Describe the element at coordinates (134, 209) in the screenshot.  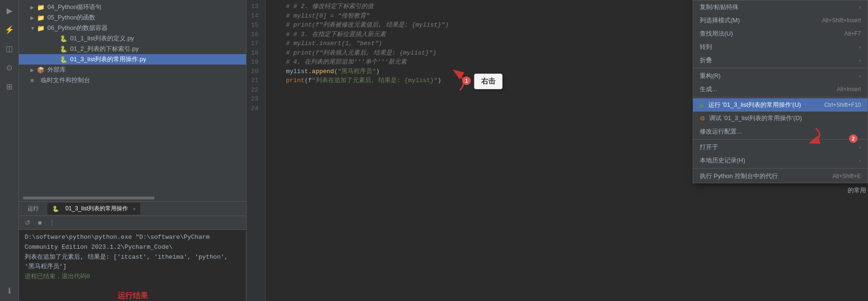
I see `tab-close-button: ×` at that location.